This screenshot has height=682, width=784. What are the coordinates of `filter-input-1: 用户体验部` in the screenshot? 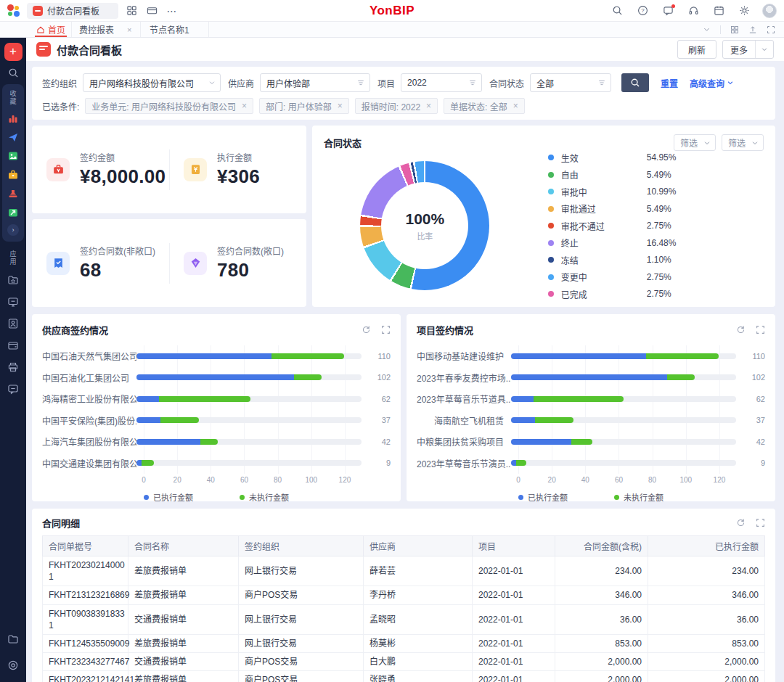 It's located at (315, 83).